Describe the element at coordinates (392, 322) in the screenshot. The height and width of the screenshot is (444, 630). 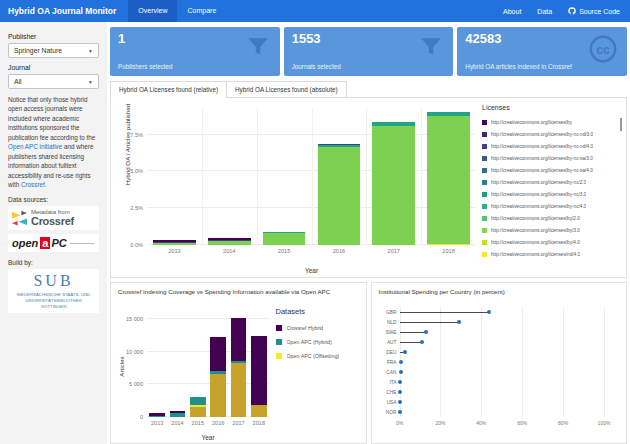
I see `country-label: NLD` at that location.